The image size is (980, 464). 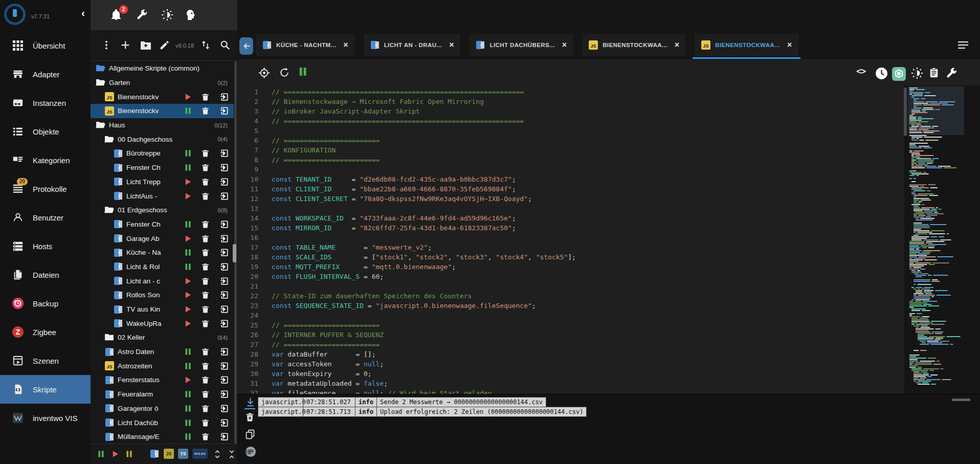 What do you see at coordinates (162, 423) in the screenshot?
I see `tree-script-row: Licht Dachüb` at bounding box center [162, 423].